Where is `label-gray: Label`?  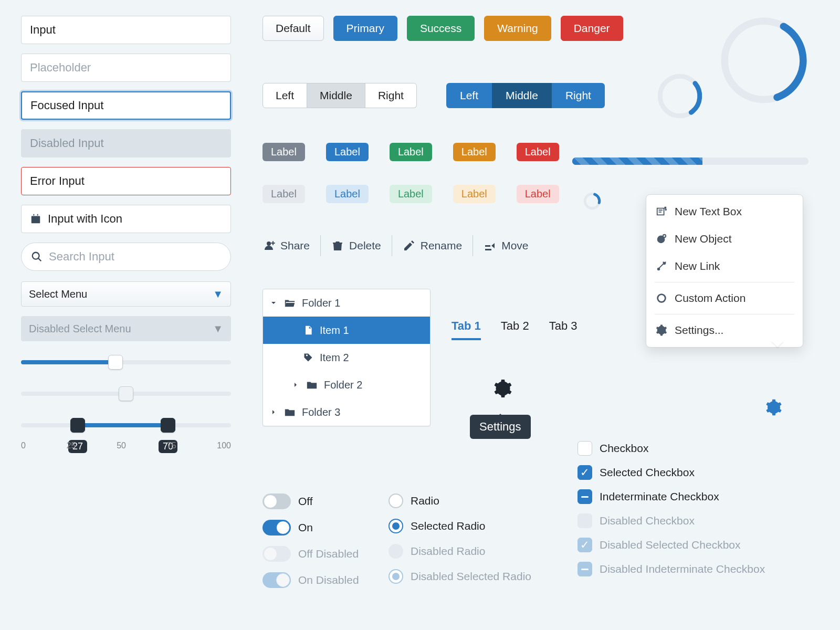 label-gray: Label is located at coordinates (284, 152).